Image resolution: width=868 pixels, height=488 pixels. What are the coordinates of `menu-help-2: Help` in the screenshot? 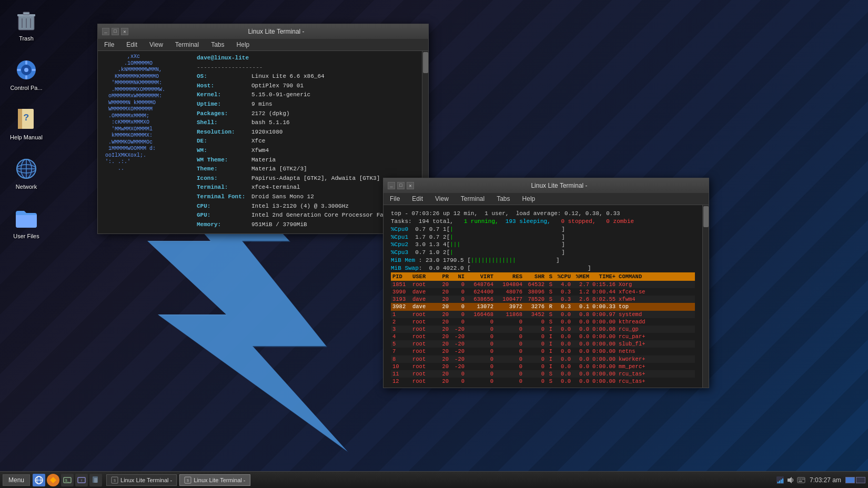 It's located at (529, 199).